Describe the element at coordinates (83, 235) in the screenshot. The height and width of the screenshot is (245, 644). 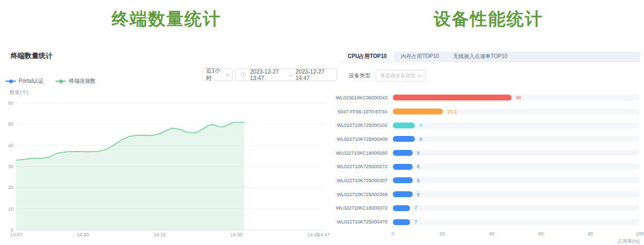
I see `svg-text: 14:00` at that location.